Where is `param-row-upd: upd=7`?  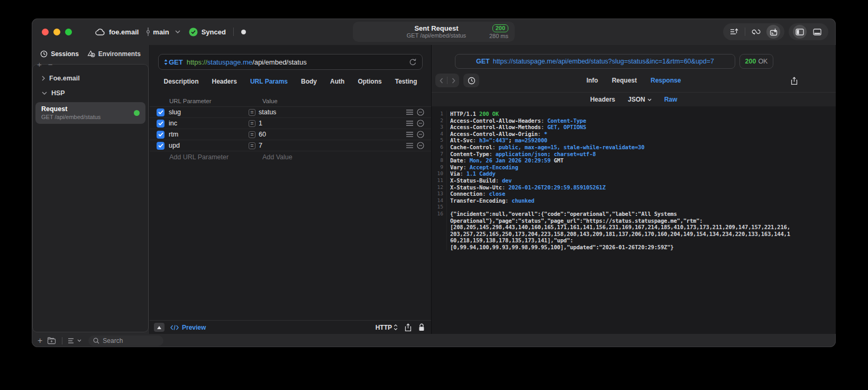
param-row-upd: upd=7 is located at coordinates (290, 146).